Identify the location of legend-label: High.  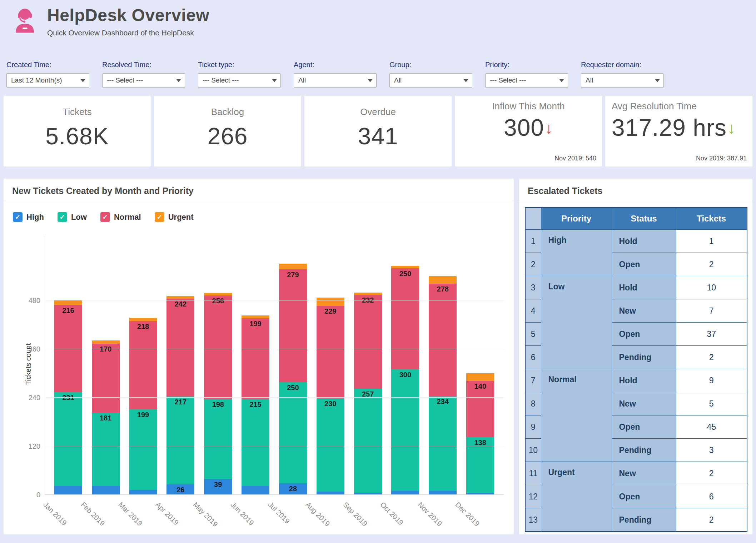
(35, 217).